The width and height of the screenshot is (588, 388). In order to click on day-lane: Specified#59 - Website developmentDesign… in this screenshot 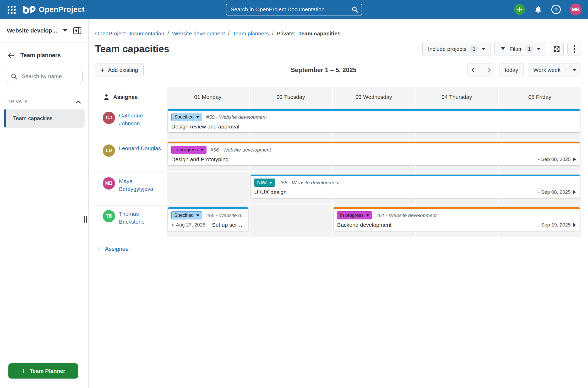, I will do `click(374, 123)`.